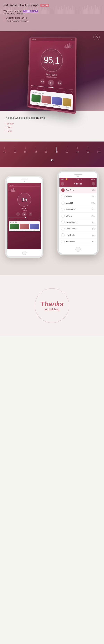 This screenshot has height=644, width=104. Describe the element at coordinates (24, 200) in the screenshot. I see `back-freq: 95` at that location.